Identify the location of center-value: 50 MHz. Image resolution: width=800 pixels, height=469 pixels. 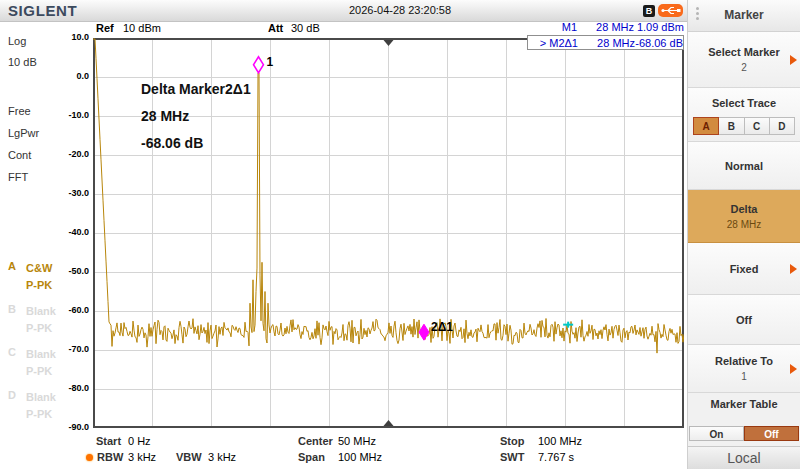
(357, 441).